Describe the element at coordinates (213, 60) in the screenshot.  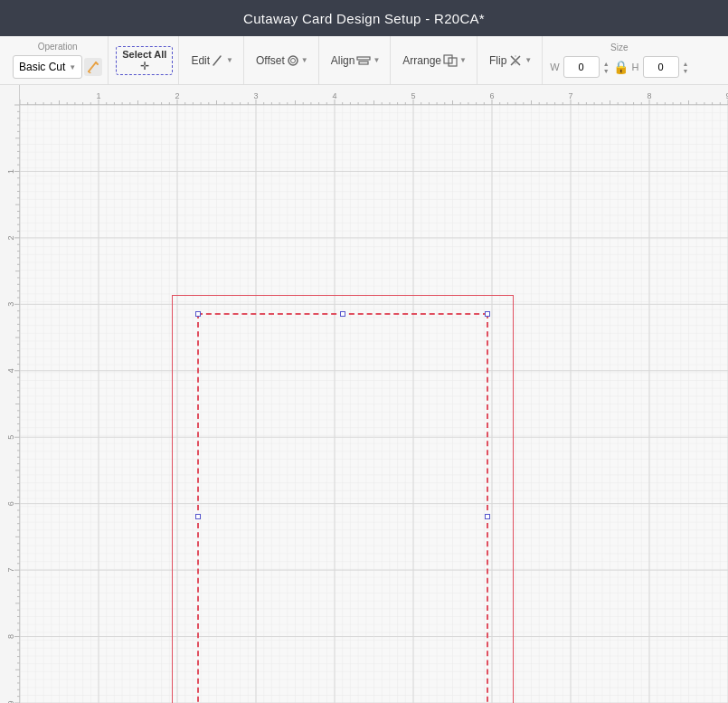
I see `edit-group: Edit ▼` at that location.